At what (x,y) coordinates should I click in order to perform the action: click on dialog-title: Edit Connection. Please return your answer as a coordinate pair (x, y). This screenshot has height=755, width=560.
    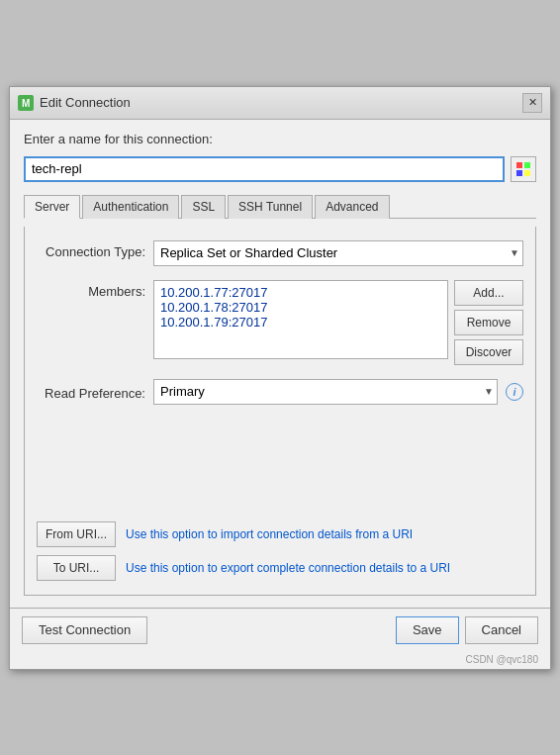
    Looking at the image, I should click on (85, 103).